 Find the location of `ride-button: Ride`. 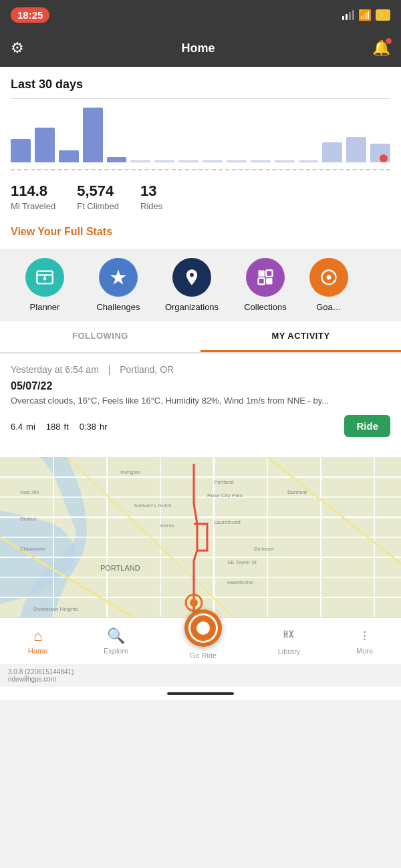

ride-button: Ride is located at coordinates (368, 426).